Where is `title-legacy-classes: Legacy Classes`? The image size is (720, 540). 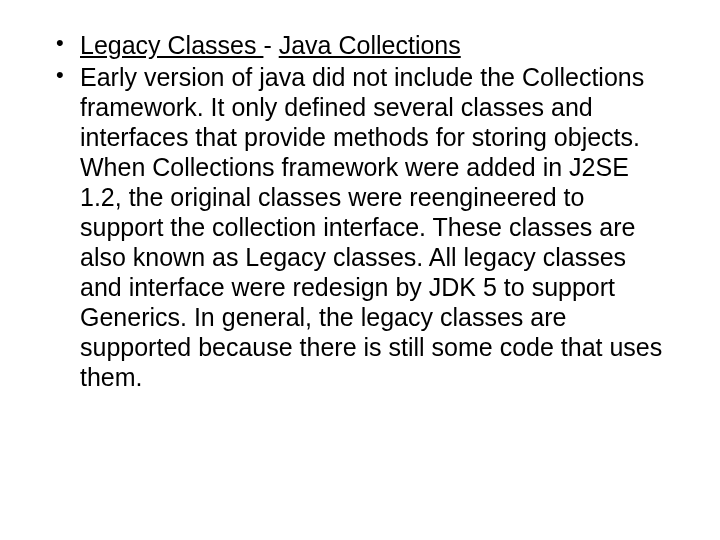 title-legacy-classes: Legacy Classes is located at coordinates (172, 45).